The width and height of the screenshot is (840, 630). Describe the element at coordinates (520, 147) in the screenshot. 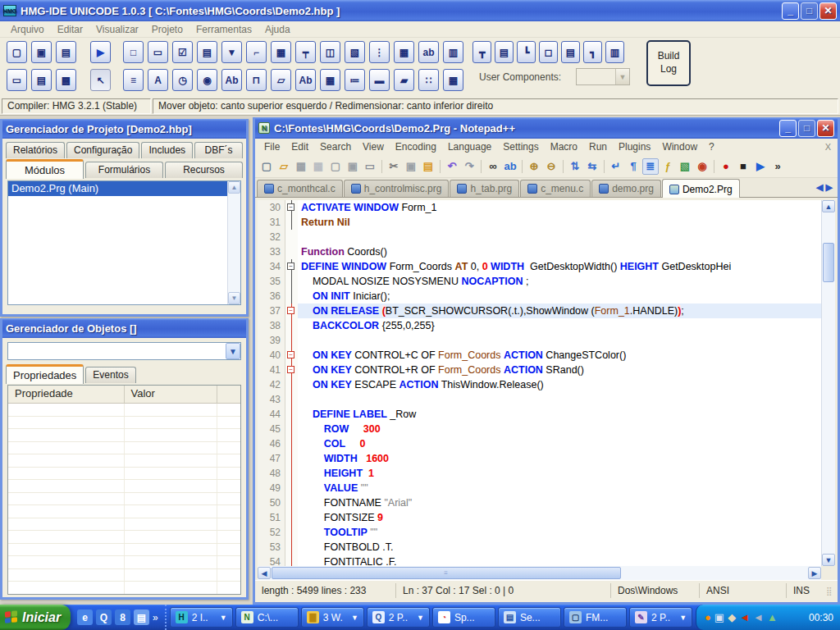

I see `menu-item-settings: Settings` at that location.